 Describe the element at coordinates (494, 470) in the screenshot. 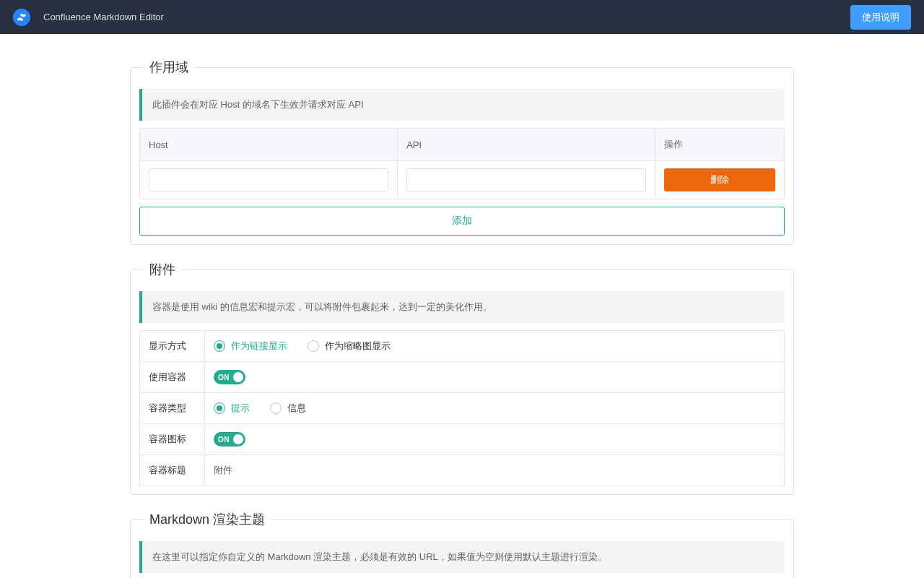

I see `container-title-input` at that location.